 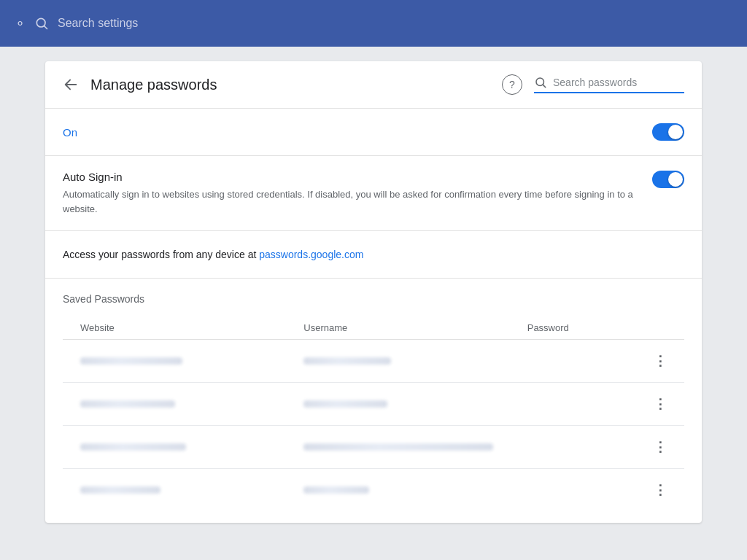 What do you see at coordinates (676, 132) in the screenshot?
I see `toggle-thumb` at bounding box center [676, 132].